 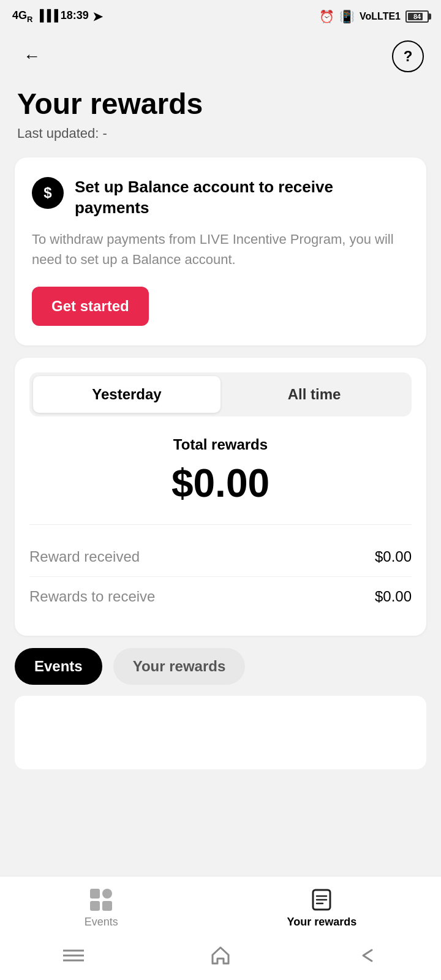 I want to click on nav-item-your-rewards: Your rewards, so click(x=322, y=908).